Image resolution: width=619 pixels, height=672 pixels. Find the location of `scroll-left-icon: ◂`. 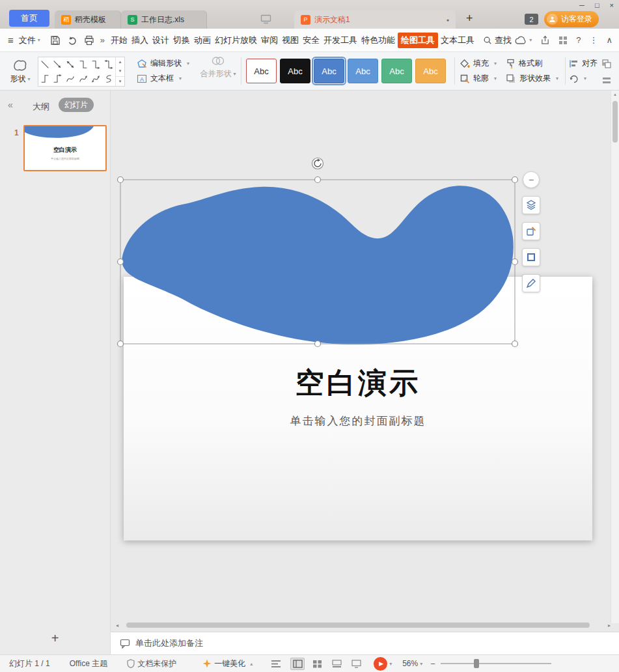

scroll-left-icon: ◂ is located at coordinates (117, 625).